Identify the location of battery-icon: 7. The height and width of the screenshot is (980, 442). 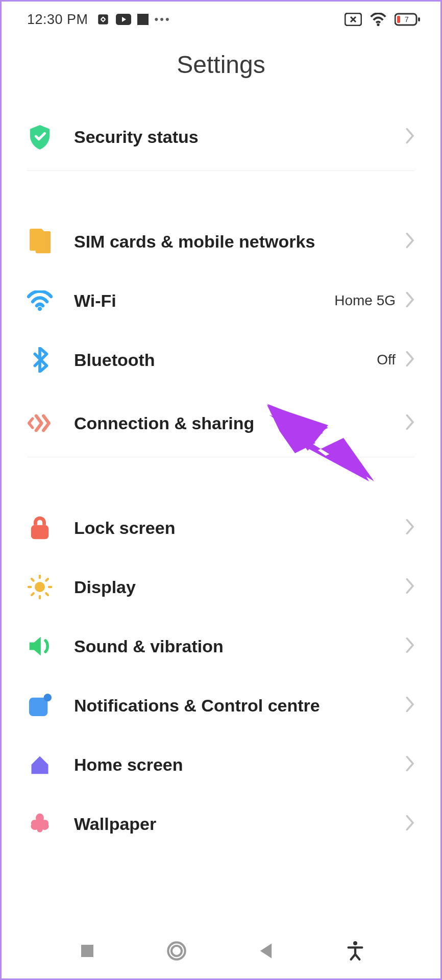
(407, 19).